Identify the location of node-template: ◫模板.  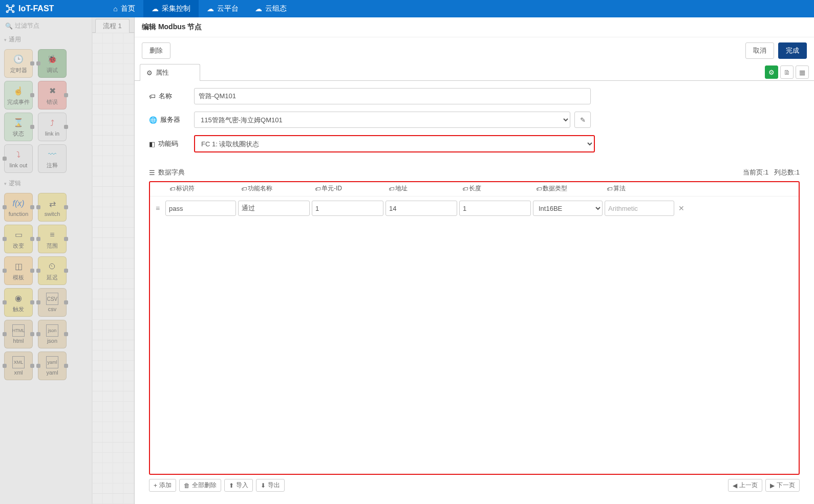
(18, 271).